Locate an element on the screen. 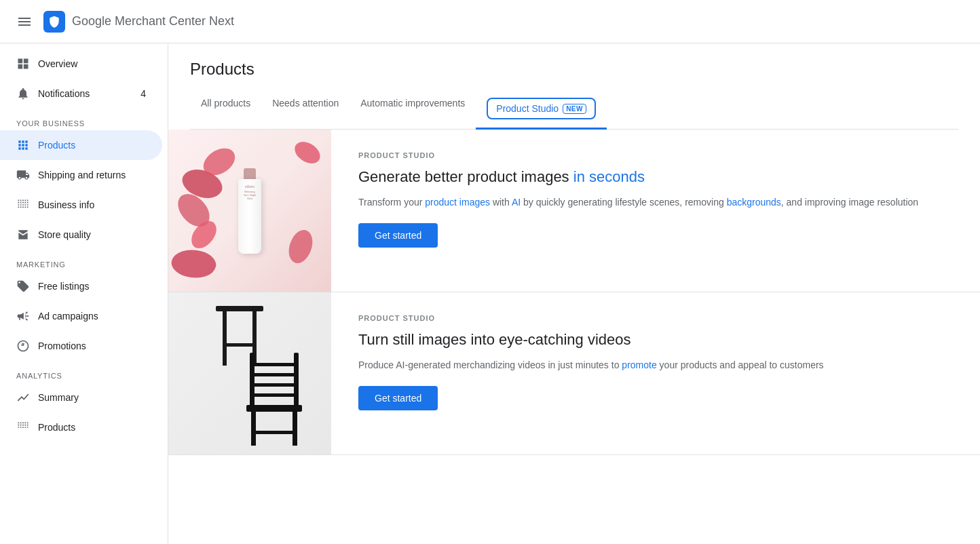 The image size is (980, 544). topbar: Google Merchant Center Next is located at coordinates (490, 22).